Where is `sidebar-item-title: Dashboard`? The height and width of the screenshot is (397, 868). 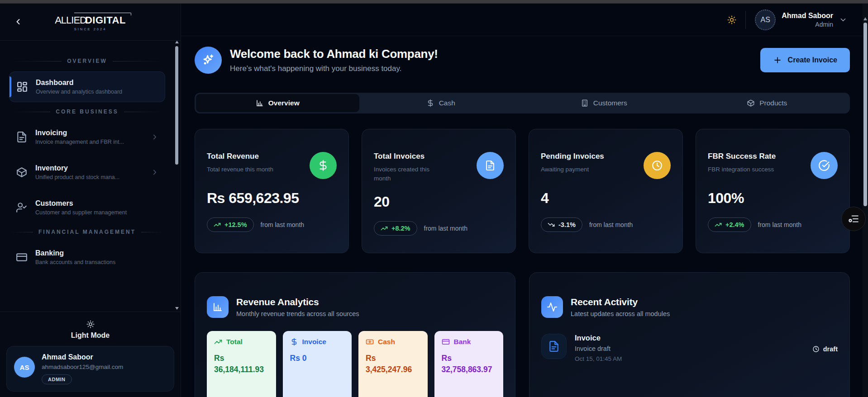
sidebar-item-title: Dashboard is located at coordinates (79, 83).